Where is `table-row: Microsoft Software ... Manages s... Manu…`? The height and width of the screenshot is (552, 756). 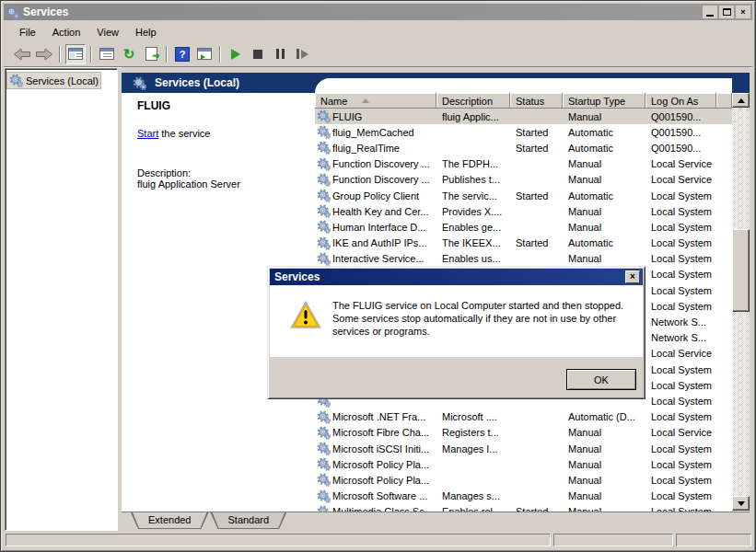
table-row: Microsoft Software ... Manages s... Manu… is located at coordinates (523, 497).